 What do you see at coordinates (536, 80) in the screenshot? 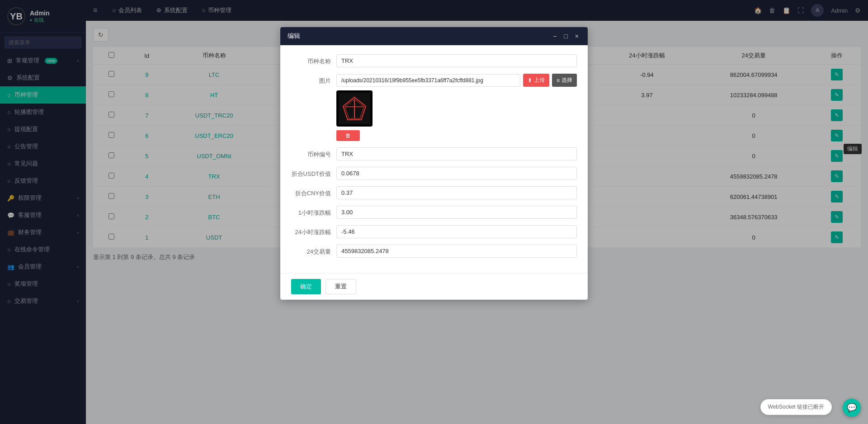
I see `upload-button: ⬆ 上传` at bounding box center [536, 80].